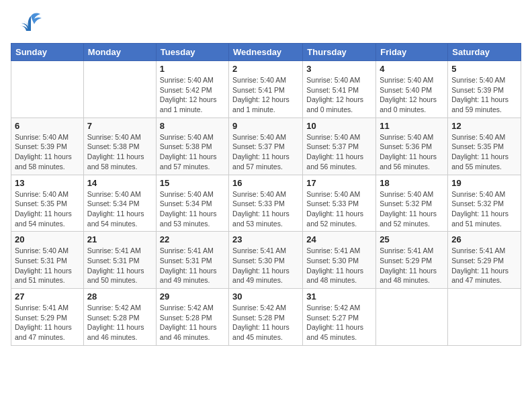 This screenshot has height=411, width=532. I want to click on calendar-week-1: 1Sunrise: 5:40 AM Sunset: 5:42 PM Daylig…, so click(266, 90).